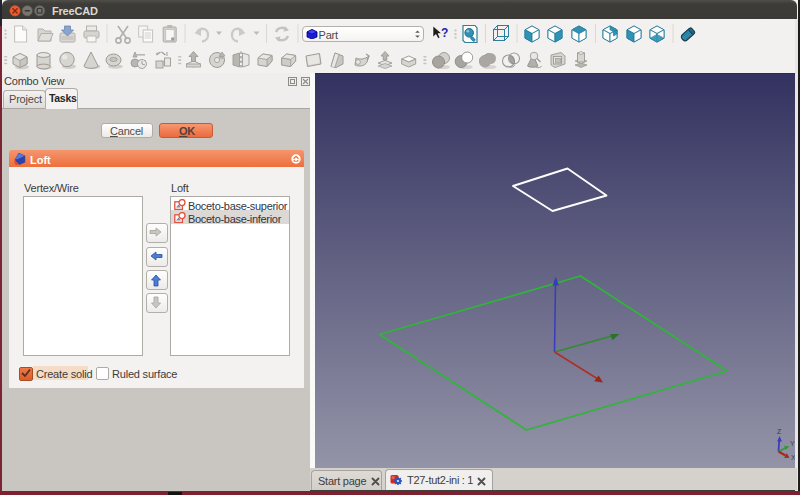 The height and width of the screenshot is (495, 800). What do you see at coordinates (780, 432) in the screenshot?
I see `svg-text: Z` at bounding box center [780, 432].